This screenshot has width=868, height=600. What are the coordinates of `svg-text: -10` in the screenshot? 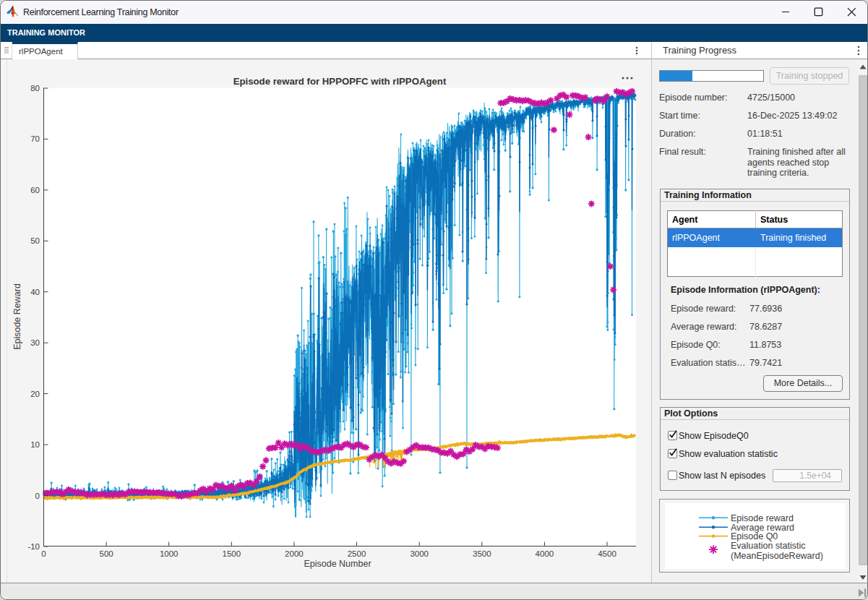 It's located at (33, 547).